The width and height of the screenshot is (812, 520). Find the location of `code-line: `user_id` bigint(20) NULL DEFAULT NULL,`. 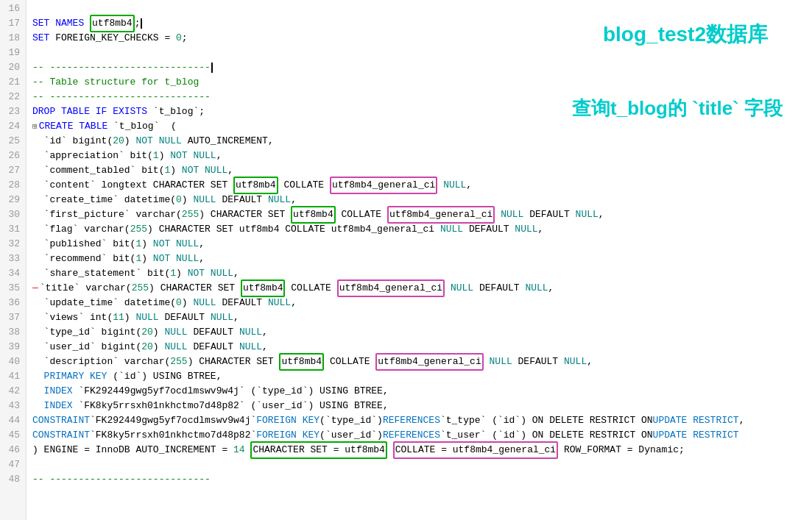

code-line: `user_id` bigint(20) NULL DEFAULT NULL, is located at coordinates (423, 347).